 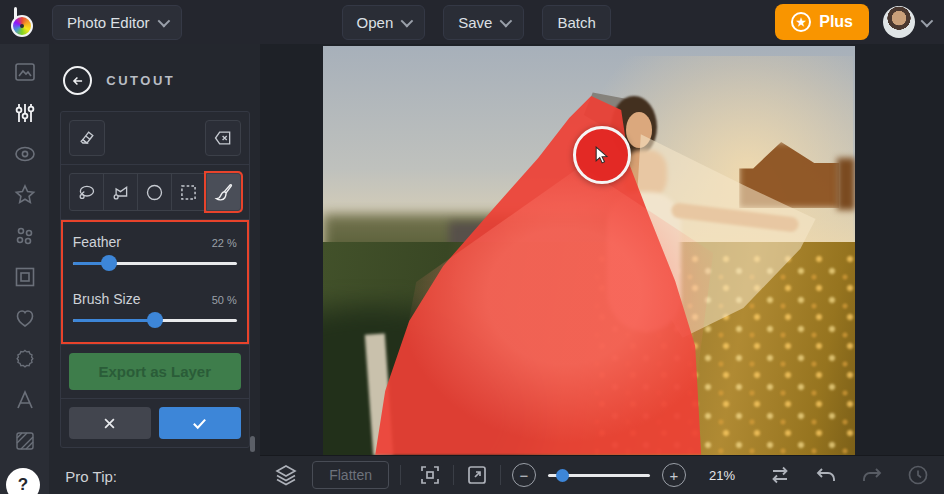 I want to click on app-title: Photo Editor, so click(x=108, y=22).